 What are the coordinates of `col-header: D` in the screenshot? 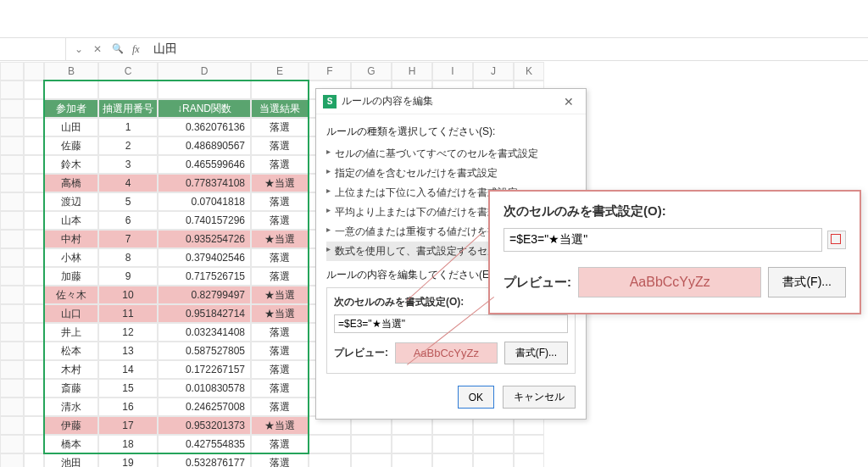 It's located at (204, 71).